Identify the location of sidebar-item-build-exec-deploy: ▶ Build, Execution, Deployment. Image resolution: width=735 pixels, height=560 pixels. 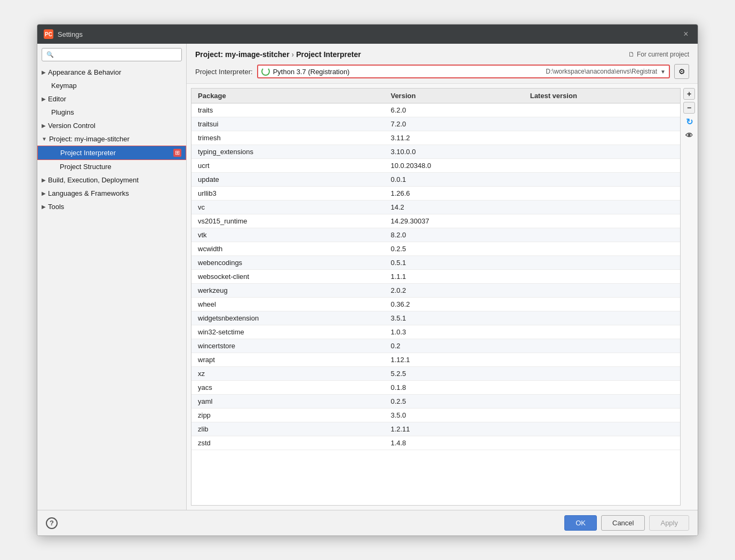
(112, 180).